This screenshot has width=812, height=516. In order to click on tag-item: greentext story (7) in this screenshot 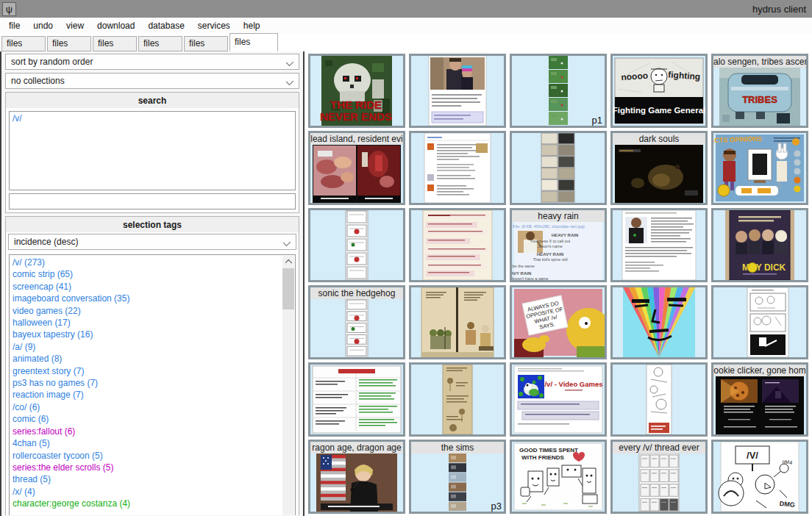, I will do `click(146, 371)`.